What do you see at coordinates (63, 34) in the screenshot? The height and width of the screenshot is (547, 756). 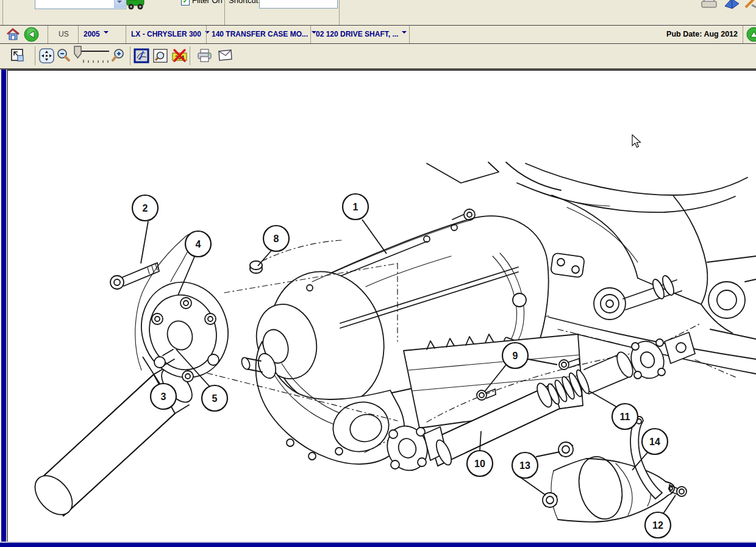 I see `region-label: US` at bounding box center [63, 34].